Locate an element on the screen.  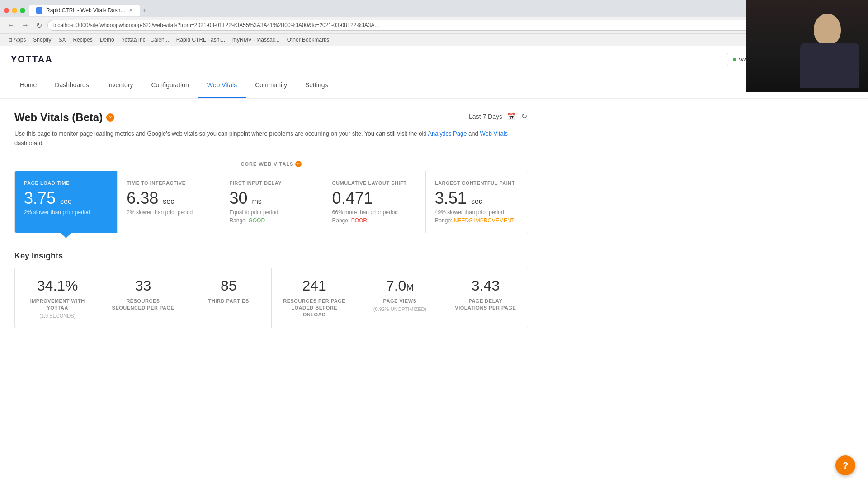
metric-card-cls: CUMULATIVE LAYOUT SHIFT 0.471 66% more t… is located at coordinates (374, 202).